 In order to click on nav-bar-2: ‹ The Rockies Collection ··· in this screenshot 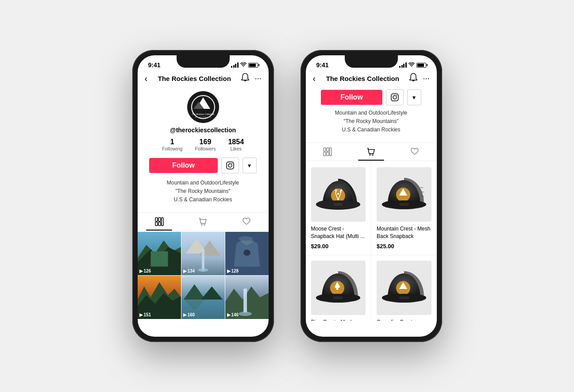, I will do `click(371, 80)`.